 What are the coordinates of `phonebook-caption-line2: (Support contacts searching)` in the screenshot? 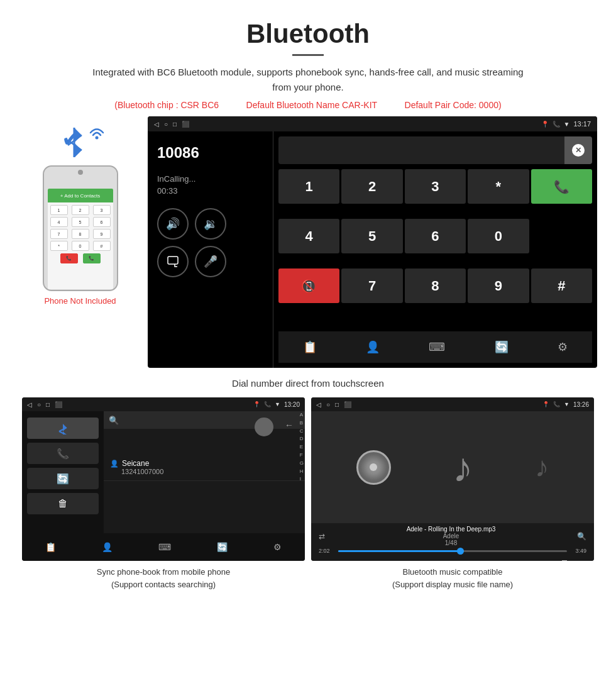 It's located at (163, 585).